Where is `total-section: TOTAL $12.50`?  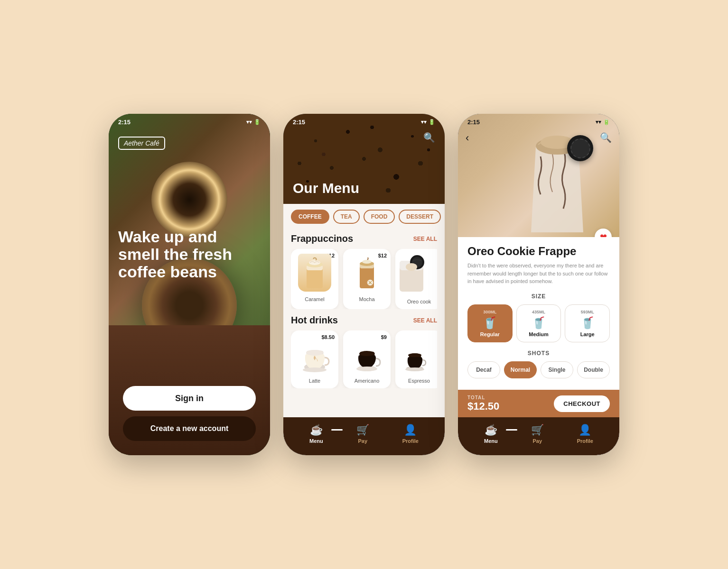 total-section: TOTAL $12.50 is located at coordinates (483, 404).